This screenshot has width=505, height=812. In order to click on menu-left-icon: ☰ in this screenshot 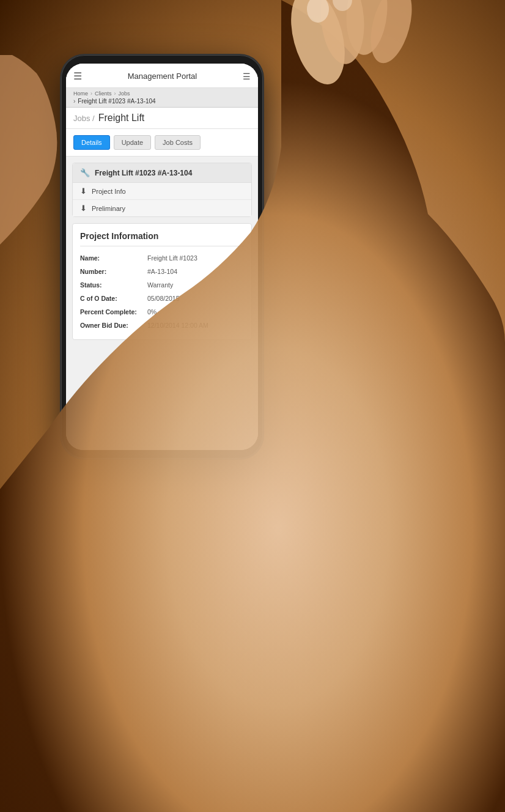, I will do `click(78, 76)`.